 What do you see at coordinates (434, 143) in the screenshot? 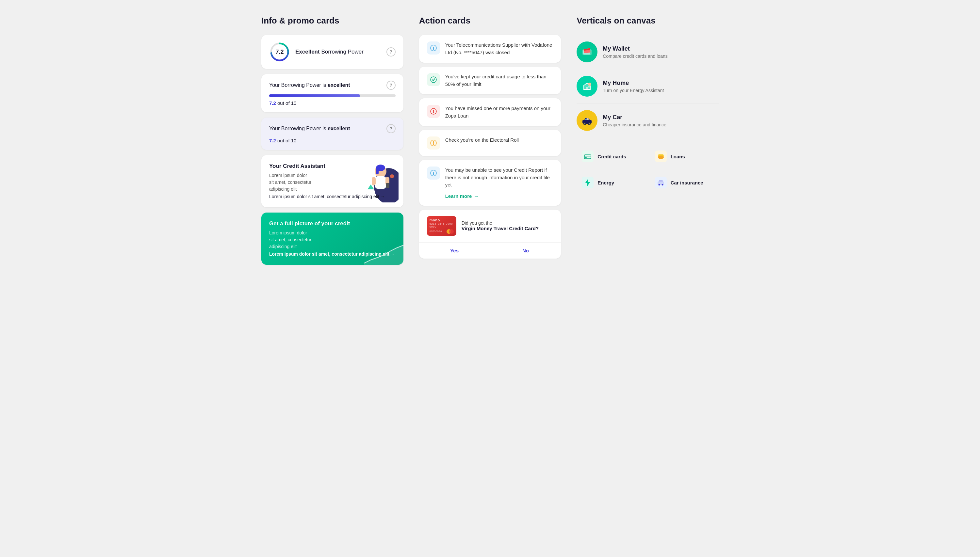
I see `action-icon-3: !` at bounding box center [434, 143].